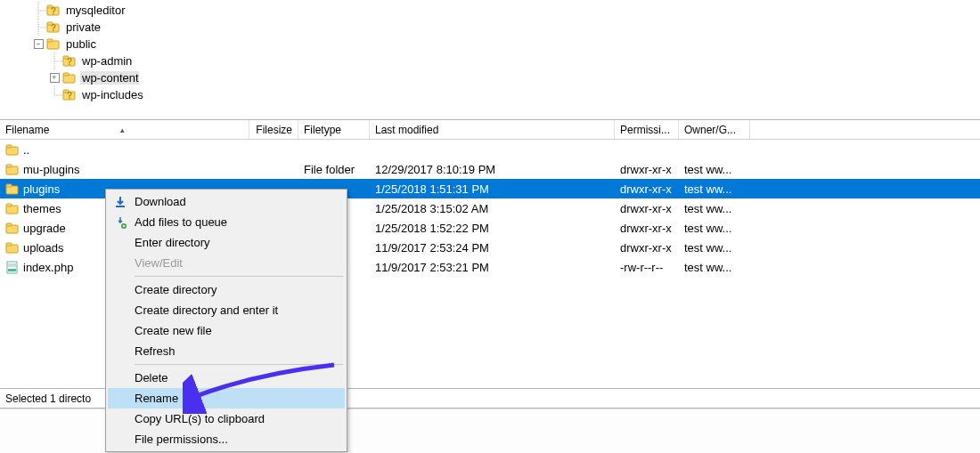 The image size is (980, 453). I want to click on menu-label: Rename, so click(157, 399).